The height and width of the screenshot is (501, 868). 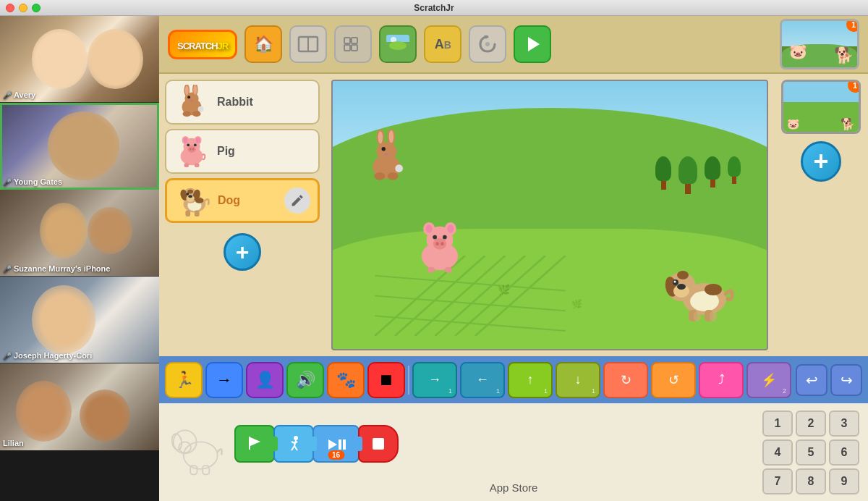 What do you see at coordinates (530, 380) in the screenshot?
I see `move-up-block: ↑ 1` at bounding box center [530, 380].